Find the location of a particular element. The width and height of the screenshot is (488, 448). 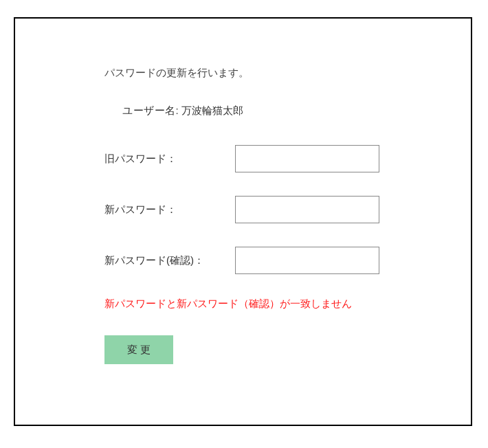

new-password-label: 新パスワード： is located at coordinates (170, 210).